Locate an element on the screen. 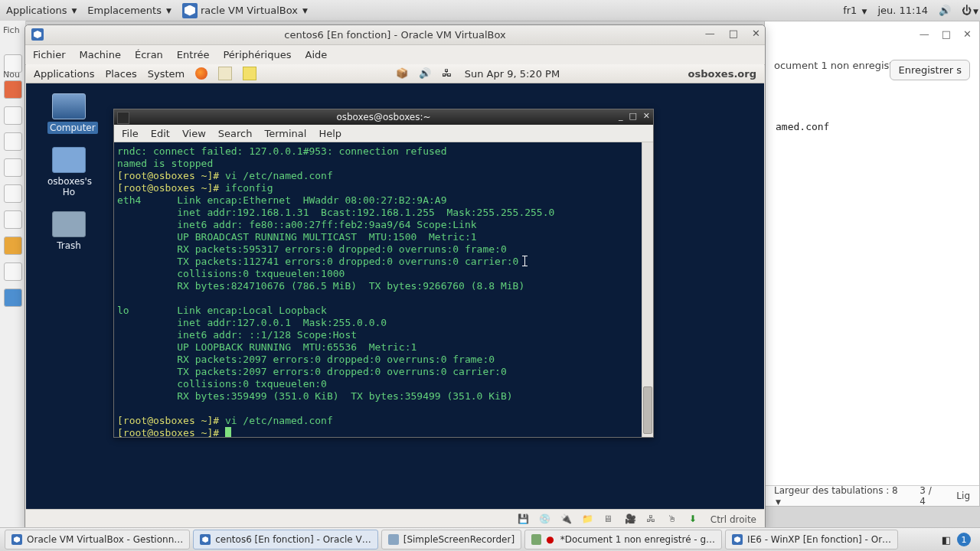 The height and width of the screenshot is (551, 980). guest-clock: Sun Apr 9, 5:20 PM is located at coordinates (512, 73).